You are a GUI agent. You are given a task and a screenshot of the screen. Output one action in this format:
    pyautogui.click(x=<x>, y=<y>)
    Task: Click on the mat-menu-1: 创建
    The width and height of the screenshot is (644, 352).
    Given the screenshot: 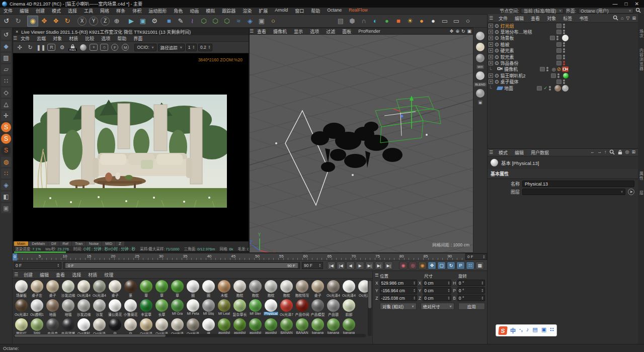 What is the action you would take?
    pyautogui.click(x=28, y=275)
    